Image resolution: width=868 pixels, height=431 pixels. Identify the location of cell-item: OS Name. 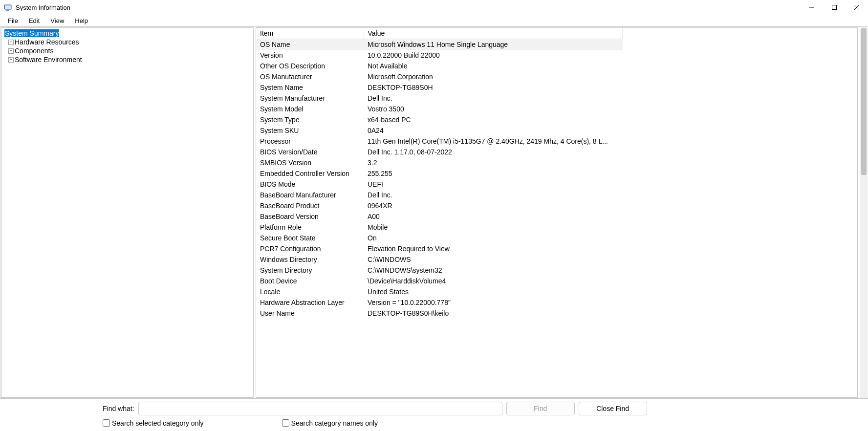
(310, 45).